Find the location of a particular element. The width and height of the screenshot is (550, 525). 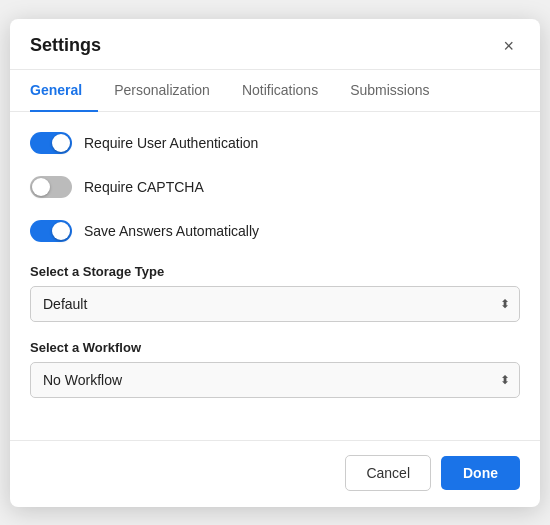

storage-type-field: Select a Storage Type Default AWS S3 Azu… is located at coordinates (275, 293).